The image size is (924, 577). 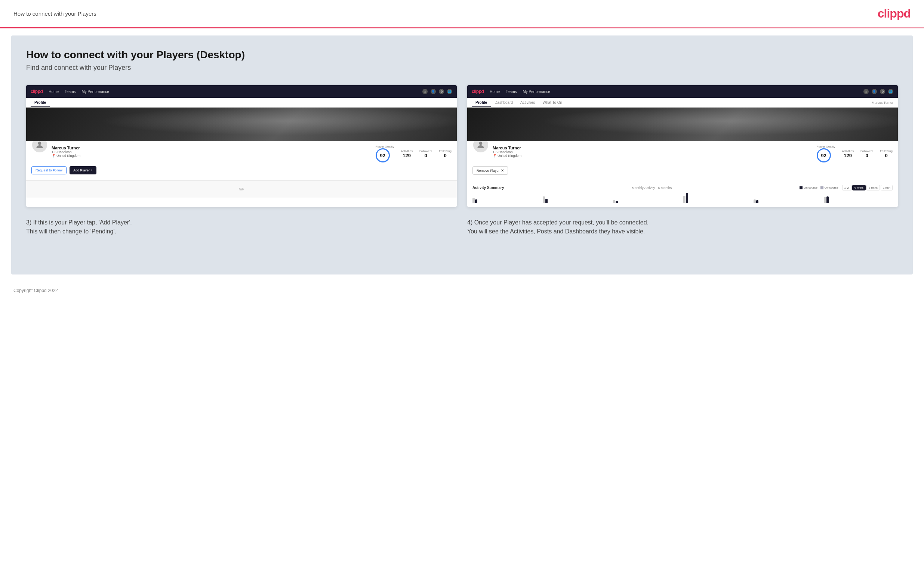 I want to click on left-banner-image, so click(x=241, y=124).